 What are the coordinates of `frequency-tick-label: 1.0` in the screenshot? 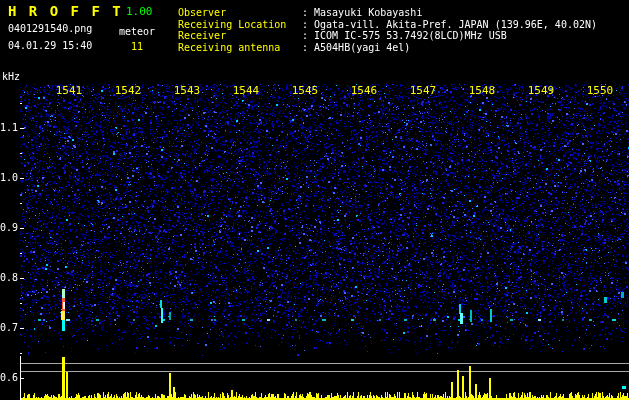 It's located at (8, 178).